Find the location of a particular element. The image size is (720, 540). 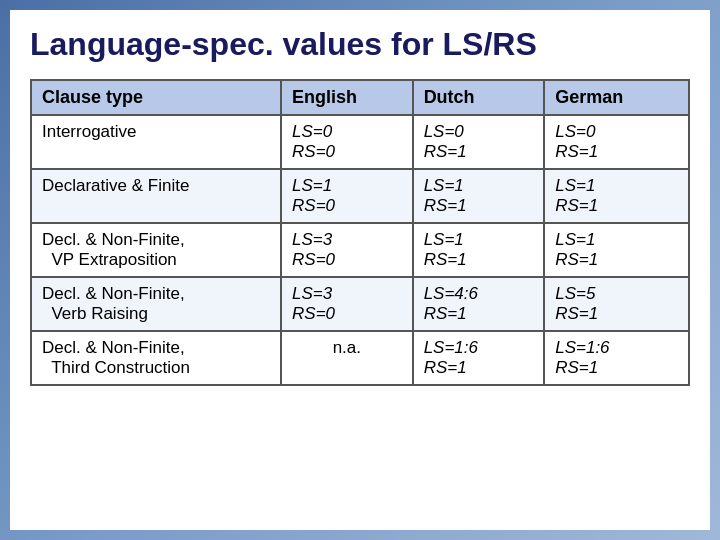

cell-clause: Decl. & Non-Finite, VP Extraposition is located at coordinates (156, 250).